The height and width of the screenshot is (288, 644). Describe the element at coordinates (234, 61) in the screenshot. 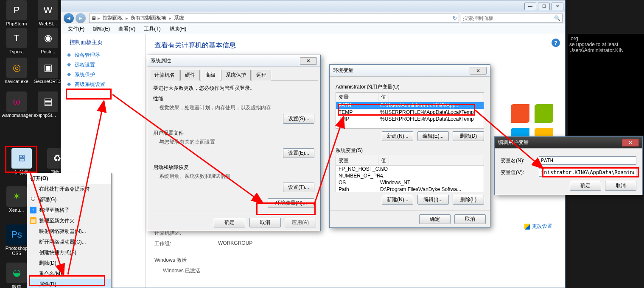

I see `dialog-title: 系统属性 ✕` at that location.